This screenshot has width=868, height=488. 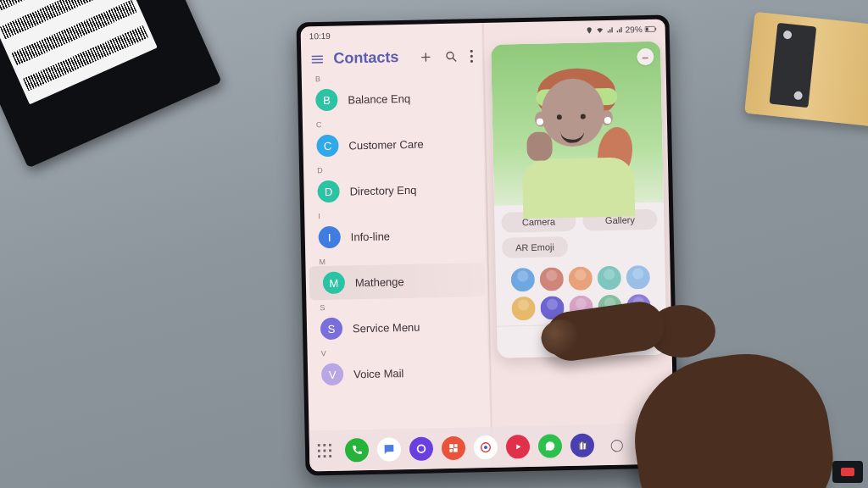 What do you see at coordinates (111, 84) in the screenshot?
I see `product-box: Galaxy Z Fold6` at bounding box center [111, 84].